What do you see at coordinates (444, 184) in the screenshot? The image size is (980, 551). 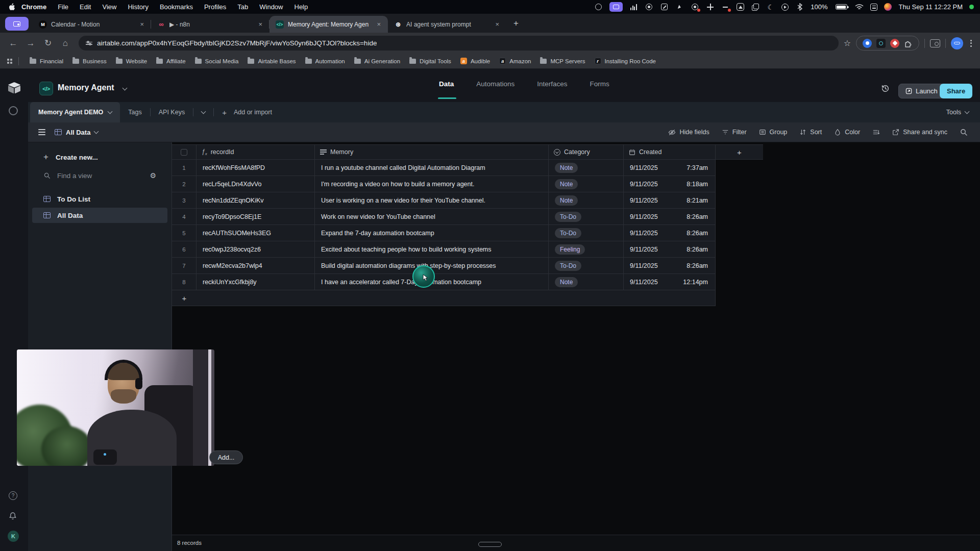 I see `table-row: 2 recLr5qeLDn4XdvVo I'm recording a vide…` at bounding box center [444, 184].